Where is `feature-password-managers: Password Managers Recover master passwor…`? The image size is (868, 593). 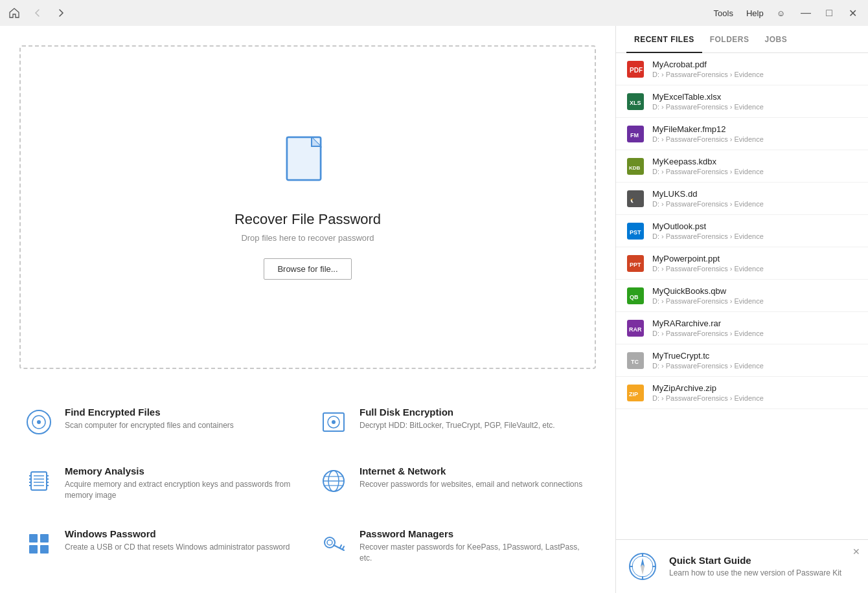
feature-password-managers: Password Managers Recover master passwor… is located at coordinates (455, 548).